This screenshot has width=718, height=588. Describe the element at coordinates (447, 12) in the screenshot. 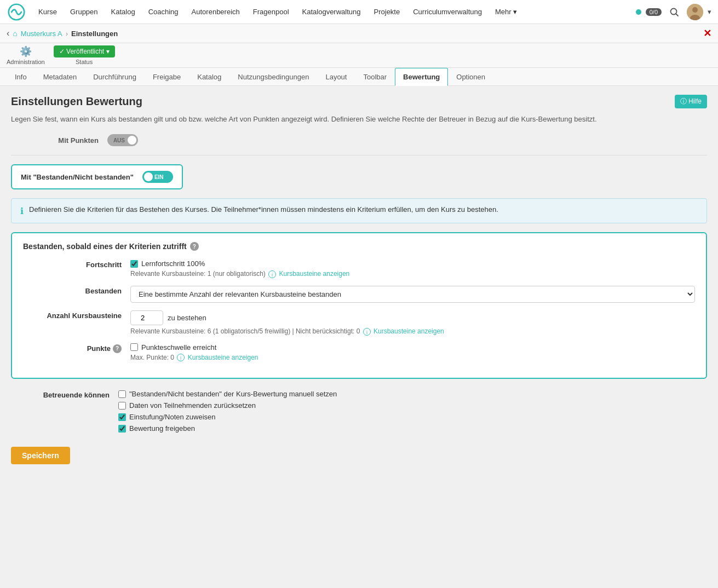

I see `nav-curriculumverwaltung: Curriculumverwaltung` at that location.